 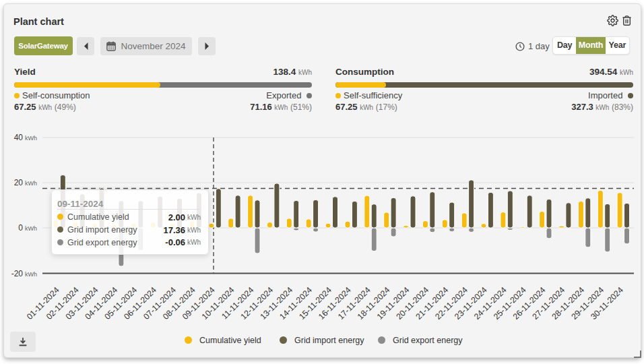 I want to click on svg-text: -20, so click(x=18, y=274).